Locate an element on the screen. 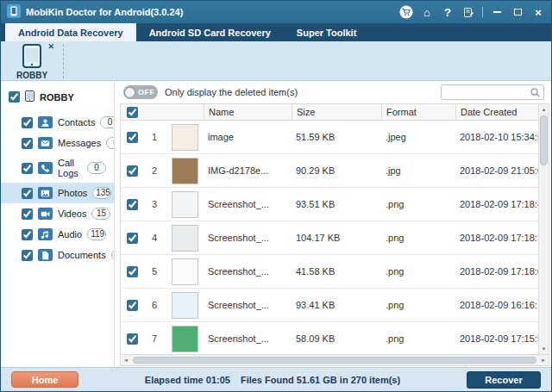 The image size is (552, 392). file-name: image is located at coordinates (248, 137).